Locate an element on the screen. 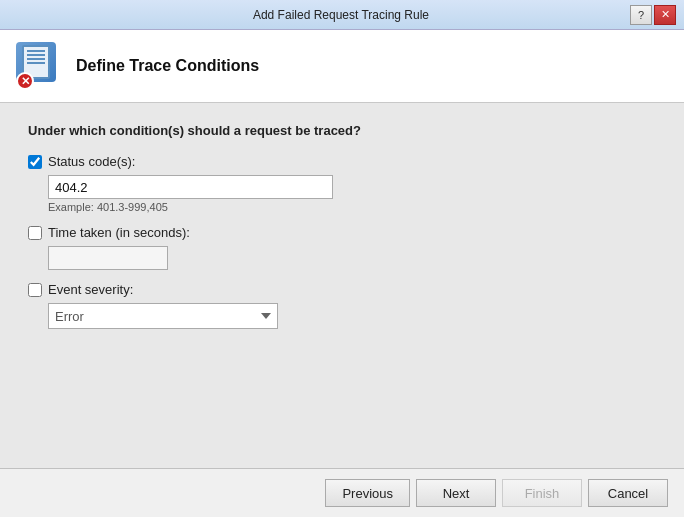 This screenshot has height=517, width=684. cancel-button: Cancel is located at coordinates (628, 493).